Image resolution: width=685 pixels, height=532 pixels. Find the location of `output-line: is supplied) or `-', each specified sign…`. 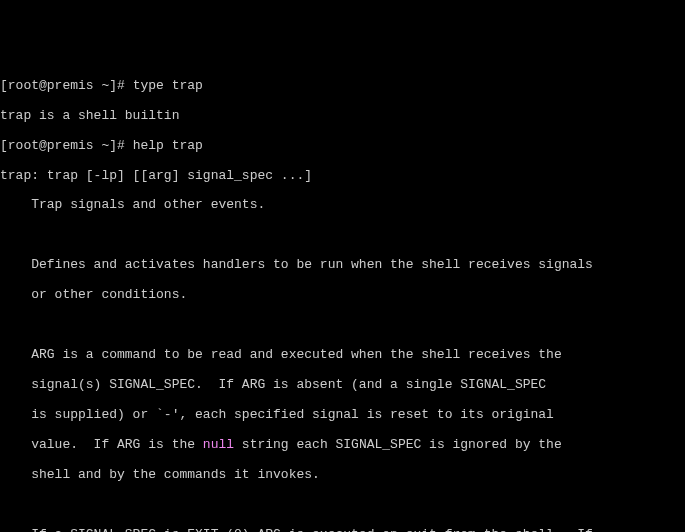

output-line: is supplied) or `-', each specified sign… is located at coordinates (342, 416).